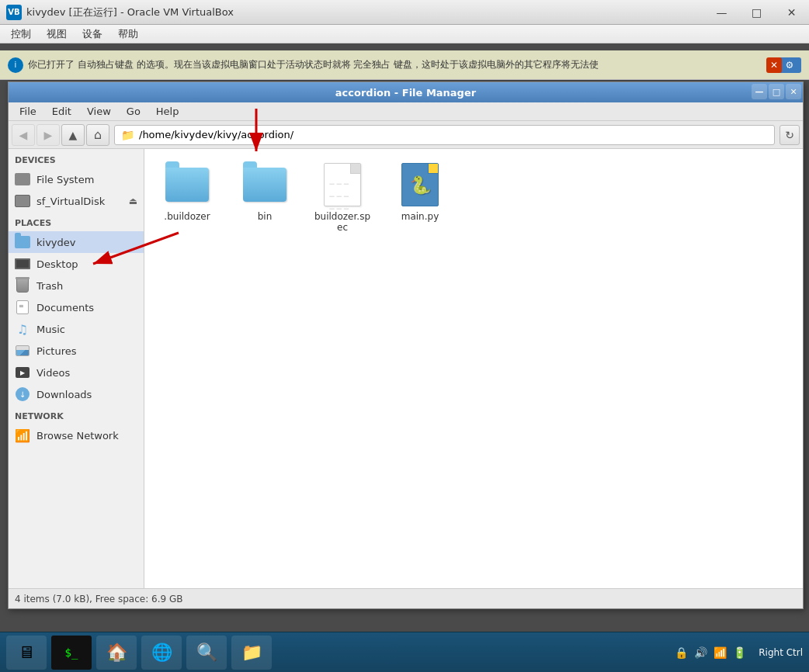 The width and height of the screenshot is (809, 672). What do you see at coordinates (76, 307) in the screenshot?
I see `sidebar-item-documents: Documents` at bounding box center [76, 307].